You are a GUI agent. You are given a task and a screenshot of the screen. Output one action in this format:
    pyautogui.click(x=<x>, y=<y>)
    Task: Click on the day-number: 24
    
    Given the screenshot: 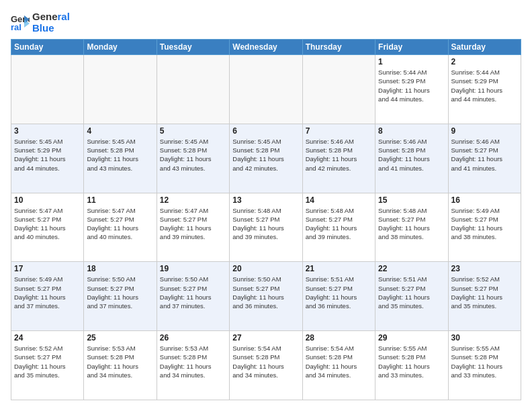 What is the action you would take?
    pyautogui.click(x=47, y=338)
    